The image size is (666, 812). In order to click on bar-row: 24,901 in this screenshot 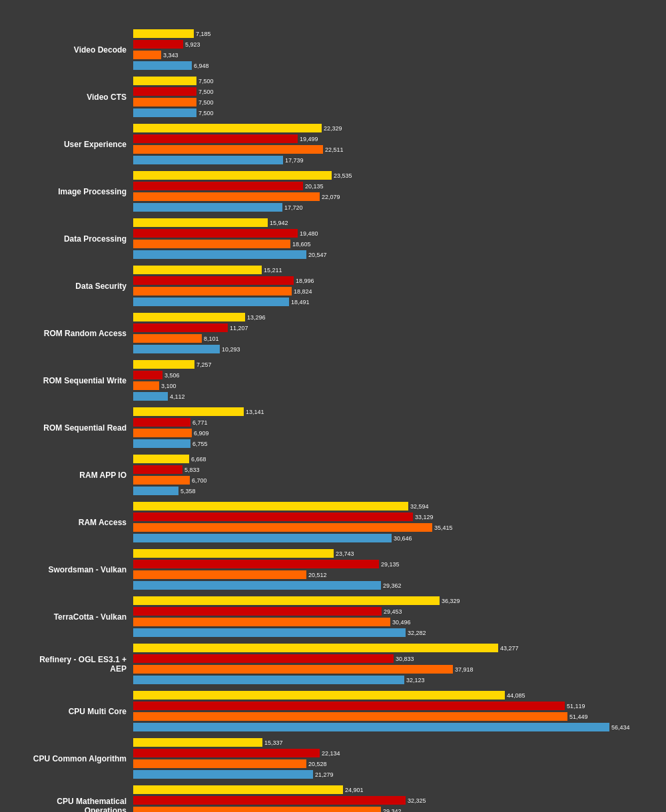, I will do `click(393, 789)`.